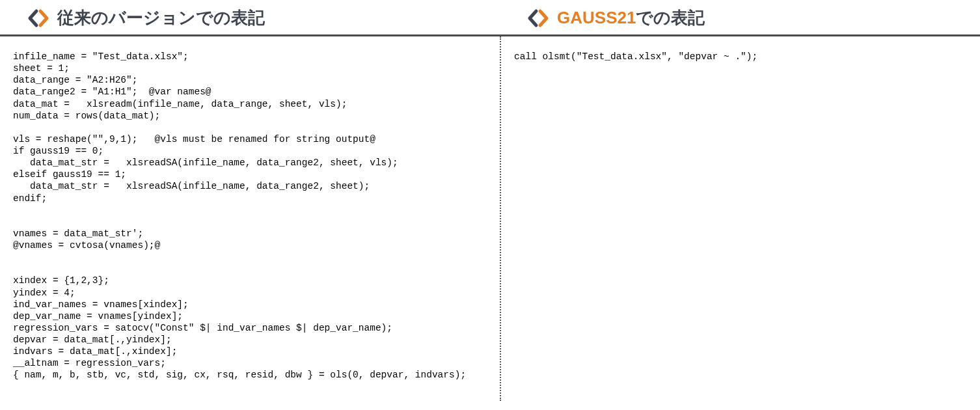 The width and height of the screenshot is (980, 410). Describe the element at coordinates (596, 18) in the screenshot. I see `right-title-highlight: GAUSS21` at that location.